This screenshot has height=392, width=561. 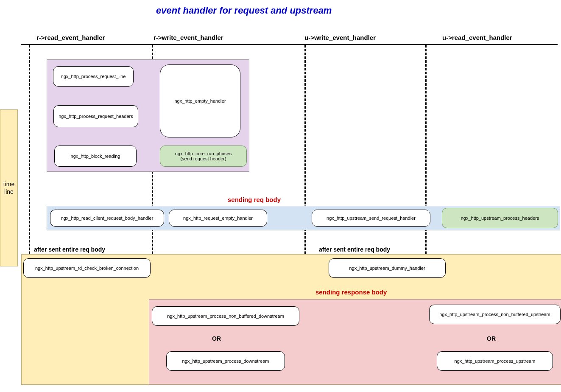 I want to click on box-core-run-phases-line1: ngx_http_core_run_phases, so click(x=204, y=154).